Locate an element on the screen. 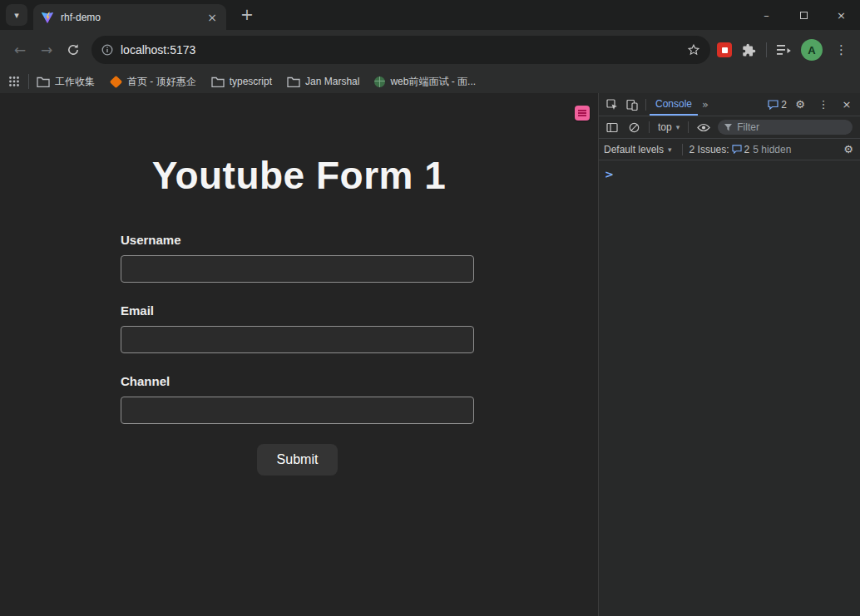 The image size is (860, 616). bookmark-label: Jan Marshal is located at coordinates (333, 81).